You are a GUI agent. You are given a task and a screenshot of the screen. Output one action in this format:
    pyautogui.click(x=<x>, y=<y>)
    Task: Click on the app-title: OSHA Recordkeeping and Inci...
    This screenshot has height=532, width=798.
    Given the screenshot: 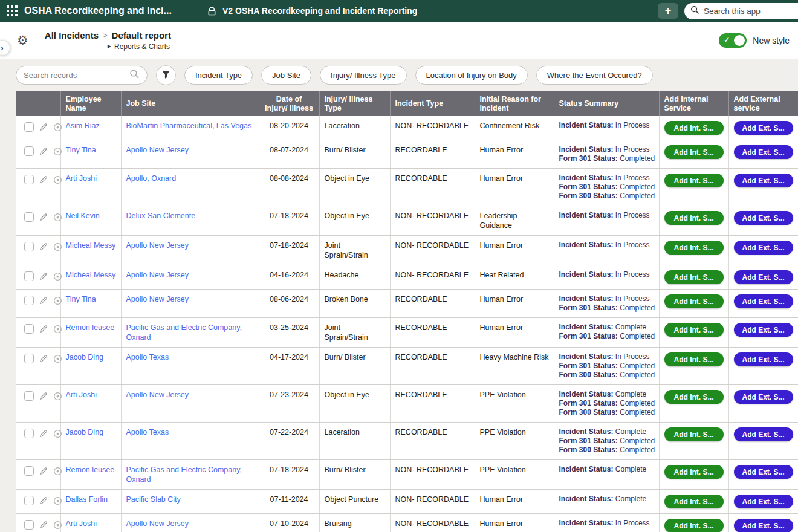 What is the action you would take?
    pyautogui.click(x=106, y=11)
    